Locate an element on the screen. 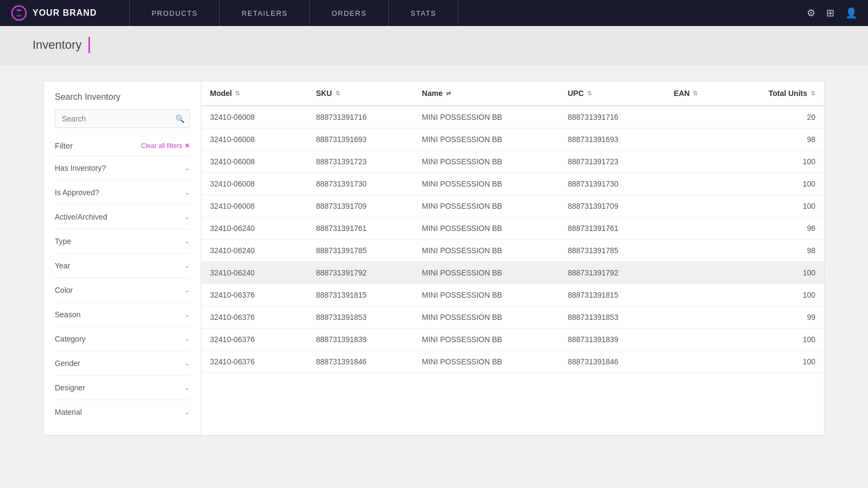  page-title: Inventory is located at coordinates (58, 45).